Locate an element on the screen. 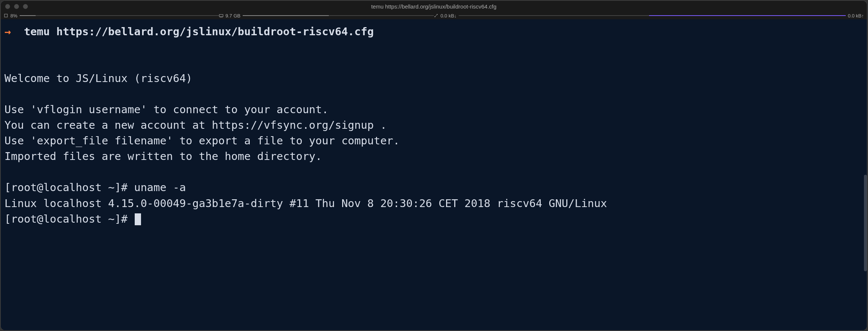  net-down-label: 0.0 kB↓ is located at coordinates (448, 16).